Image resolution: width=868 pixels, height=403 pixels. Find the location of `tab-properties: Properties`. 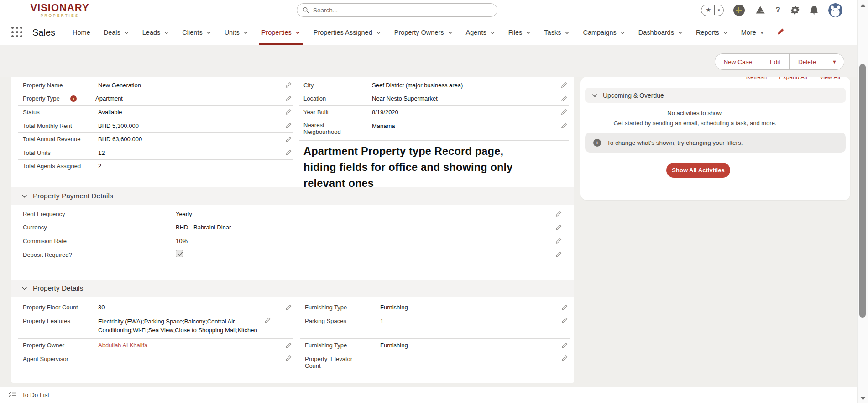

tab-properties: Properties is located at coordinates (281, 32).